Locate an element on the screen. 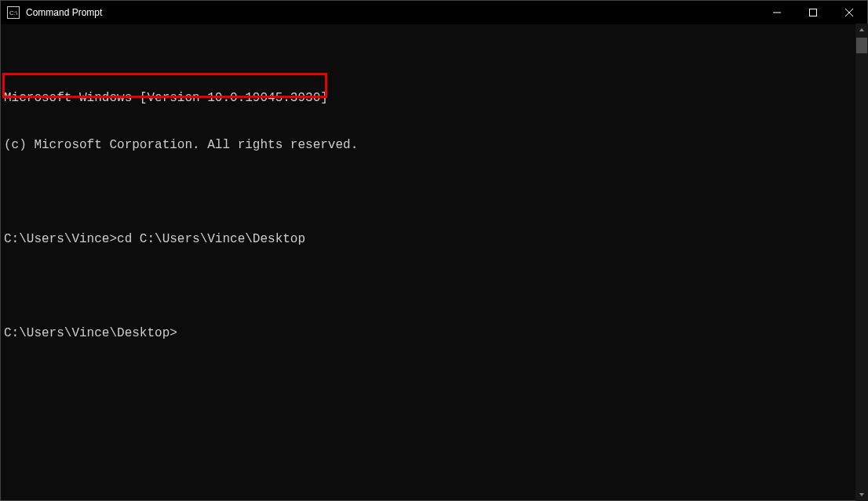 This screenshot has height=501, width=868. titlebar-left: C:\ Command Prompt is located at coordinates (52, 13).